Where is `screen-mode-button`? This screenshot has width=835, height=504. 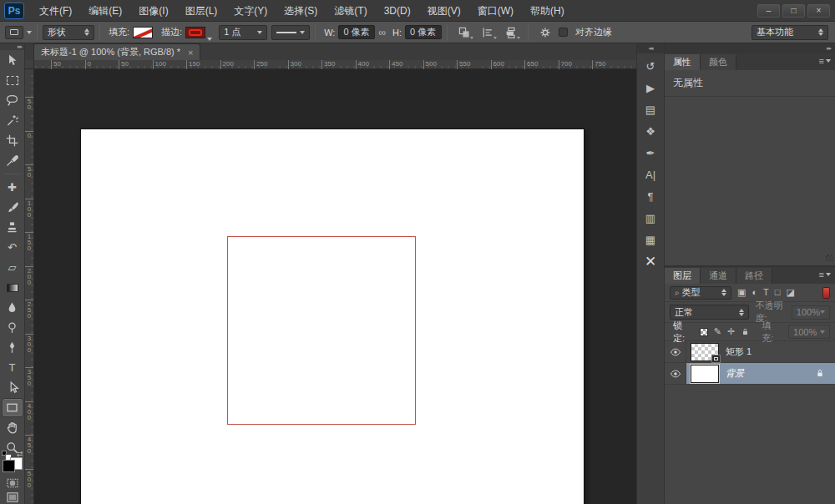 screen-mode-button is located at coordinates (13, 497).